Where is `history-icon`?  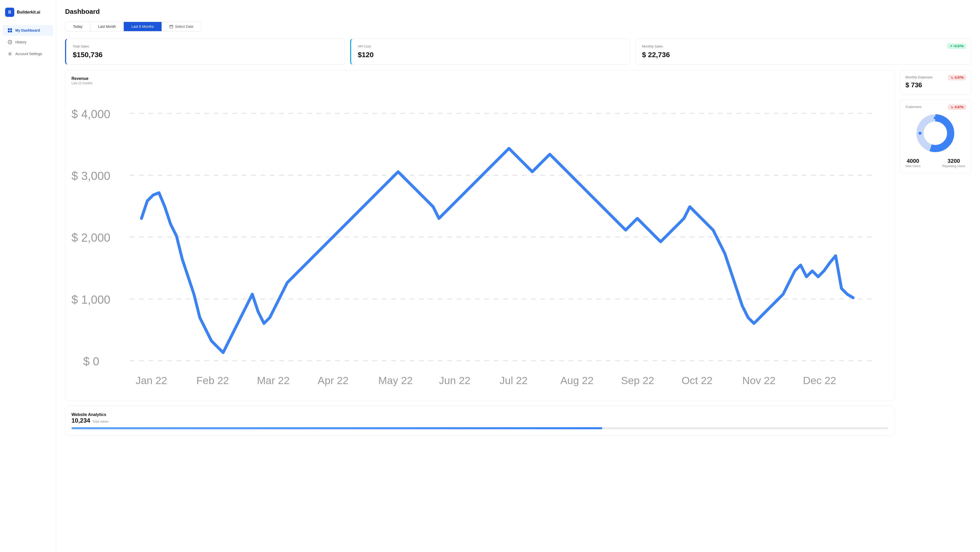 history-icon is located at coordinates (10, 42).